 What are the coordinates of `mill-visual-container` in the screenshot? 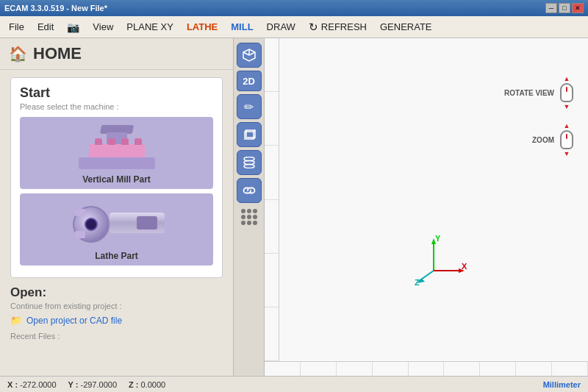 It's located at (116, 147).